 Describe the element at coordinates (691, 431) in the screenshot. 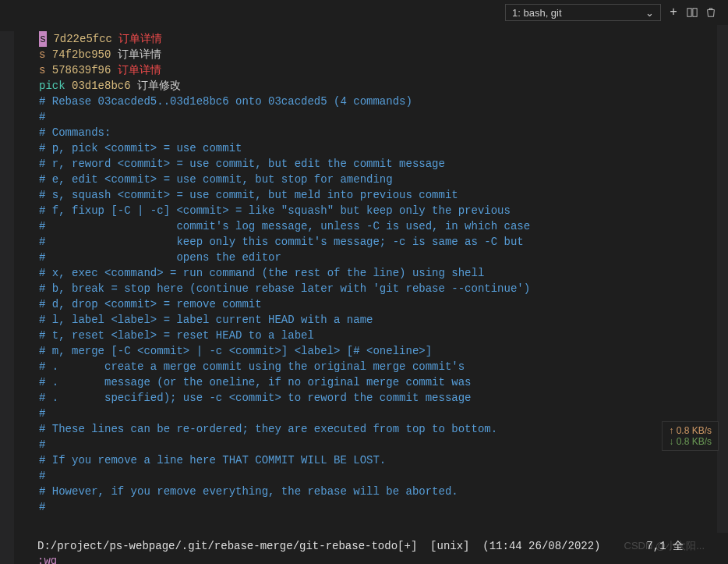

I see `upload-speed: ↑ 0.8 KB/s` at that location.